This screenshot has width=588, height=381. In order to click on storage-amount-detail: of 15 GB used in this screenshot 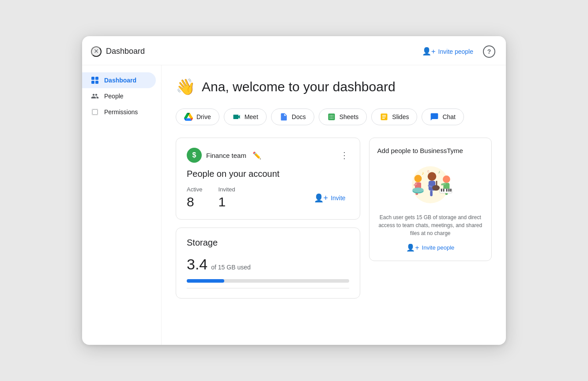, I will do `click(231, 267)`.